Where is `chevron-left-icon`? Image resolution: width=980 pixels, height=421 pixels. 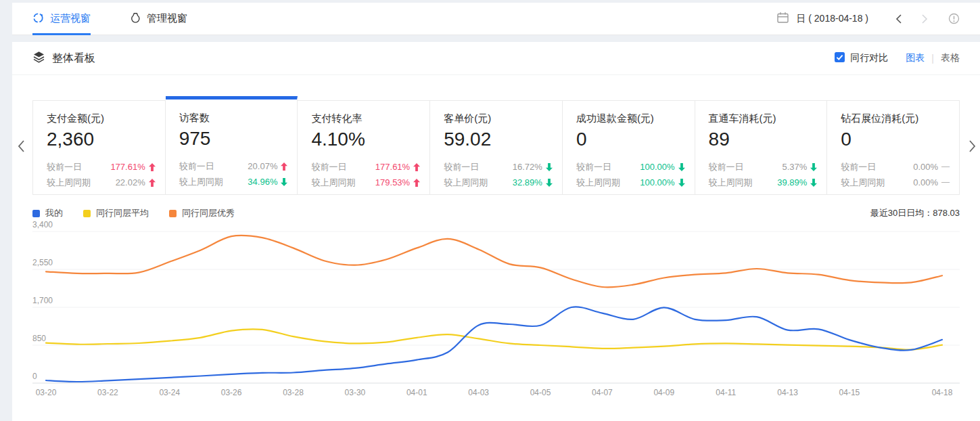 chevron-left-icon is located at coordinates (899, 19).